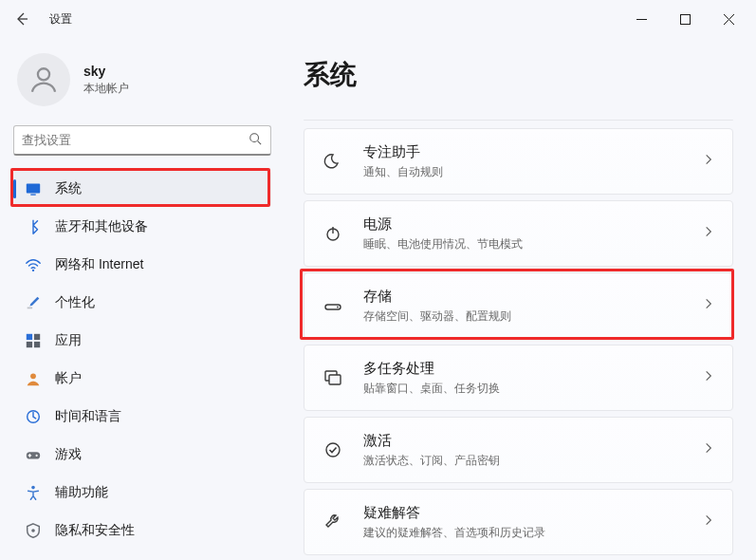 The height and width of the screenshot is (560, 756). Describe the element at coordinates (142, 531) in the screenshot. I see `sidebar-item-privacy: 隐私和安全性` at that location.